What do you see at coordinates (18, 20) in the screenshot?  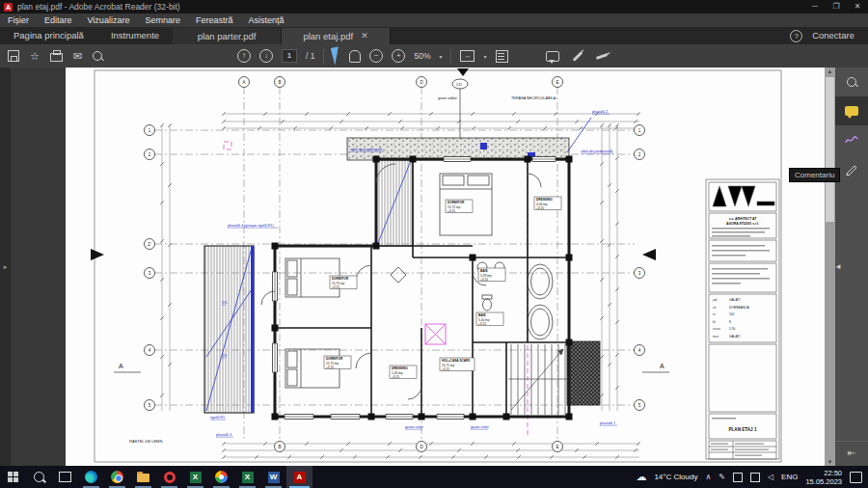 I see `menu-item-0: Fișier` at bounding box center [18, 20].